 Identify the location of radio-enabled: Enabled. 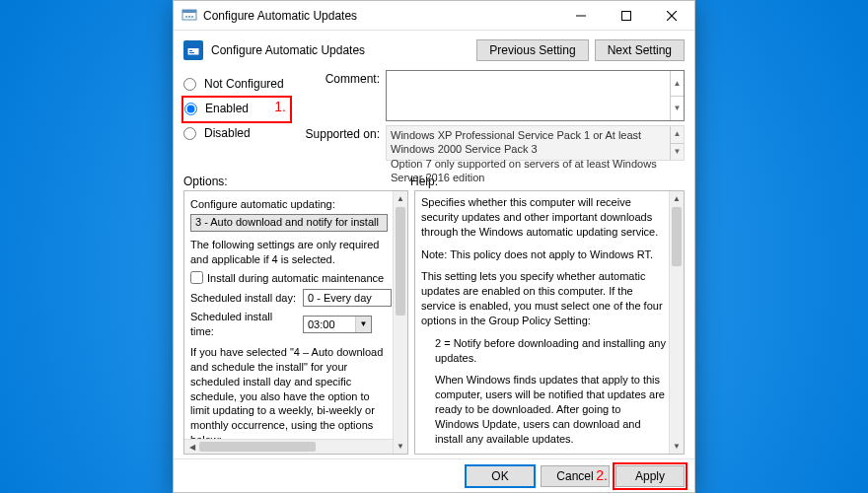
(225, 108).